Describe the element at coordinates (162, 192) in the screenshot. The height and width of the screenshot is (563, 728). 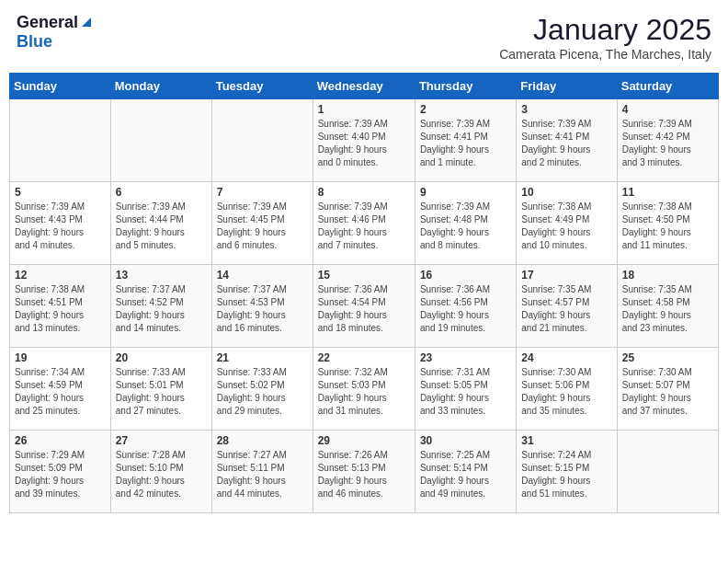
I see `day-number: 6` at that location.